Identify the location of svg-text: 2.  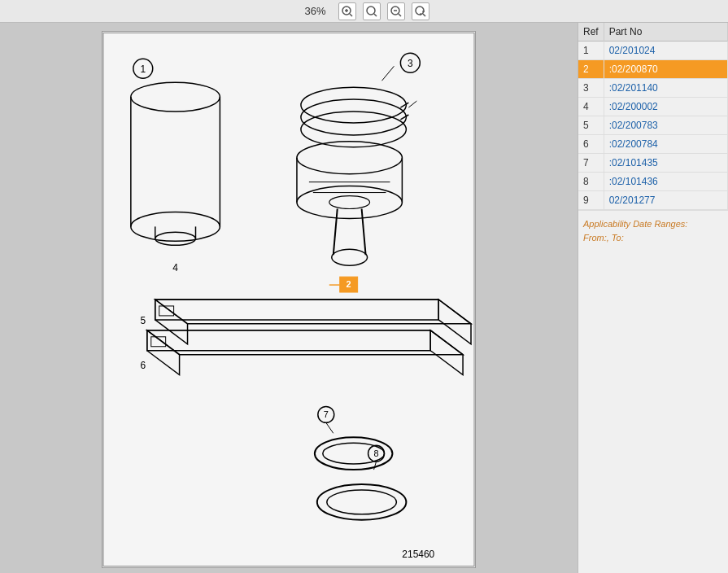
(349, 284).